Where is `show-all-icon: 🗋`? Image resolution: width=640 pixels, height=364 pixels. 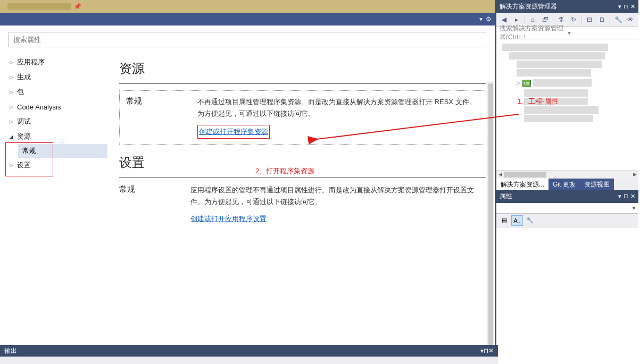 show-all-icon: 🗋 is located at coordinates (602, 20).